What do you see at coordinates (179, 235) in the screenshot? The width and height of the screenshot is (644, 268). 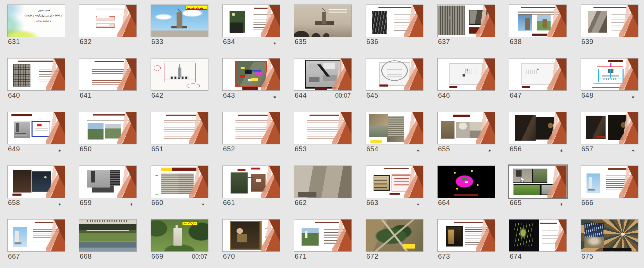 I see `slide-thumbnail-669: ۲- آرامگاه خیام` at bounding box center [179, 235].